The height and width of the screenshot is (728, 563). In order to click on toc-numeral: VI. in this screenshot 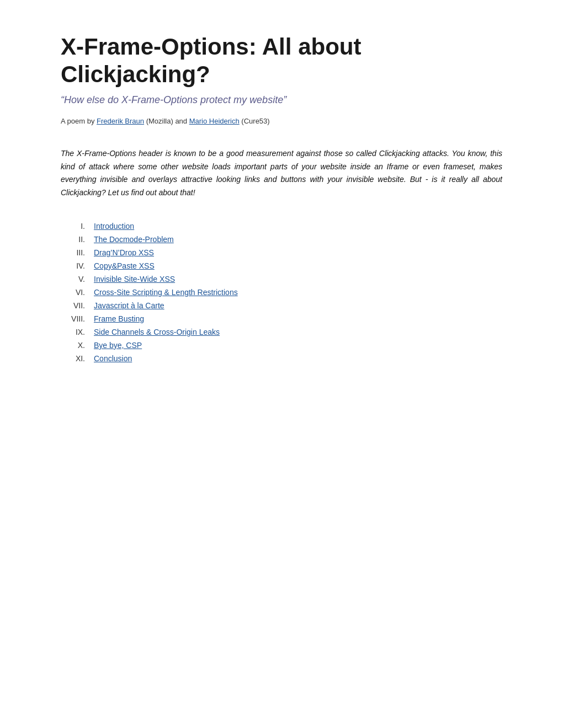, I will do `click(77, 292)`.